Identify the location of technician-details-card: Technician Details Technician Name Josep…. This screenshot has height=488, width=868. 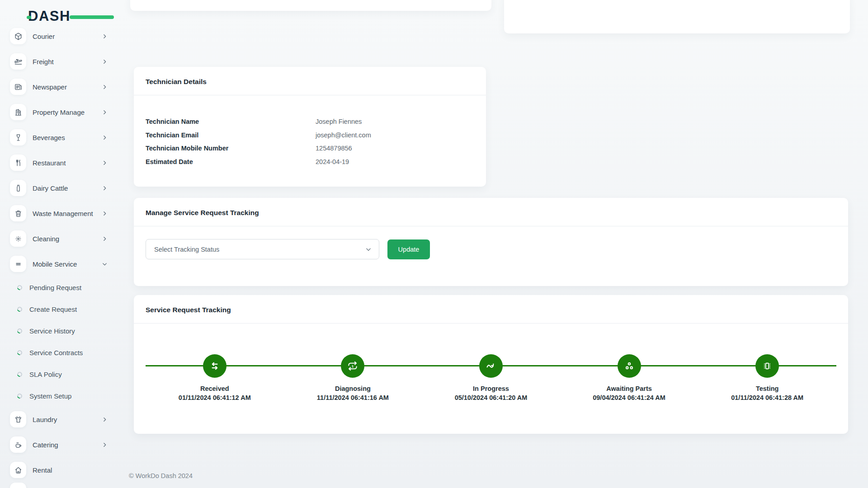
(310, 127).